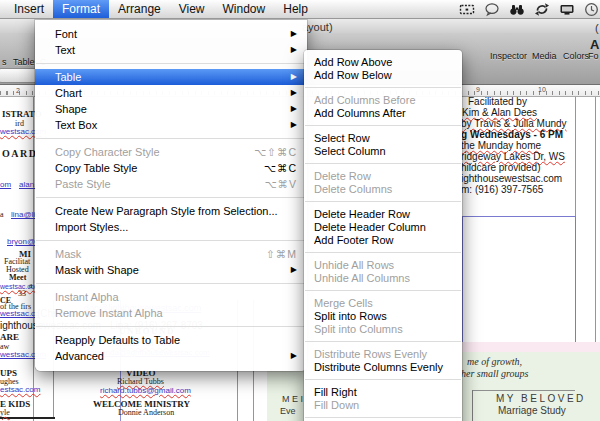  Describe the element at coordinates (508, 56) in the screenshot. I see `toolbar-label-inspector: Inspector` at that location.